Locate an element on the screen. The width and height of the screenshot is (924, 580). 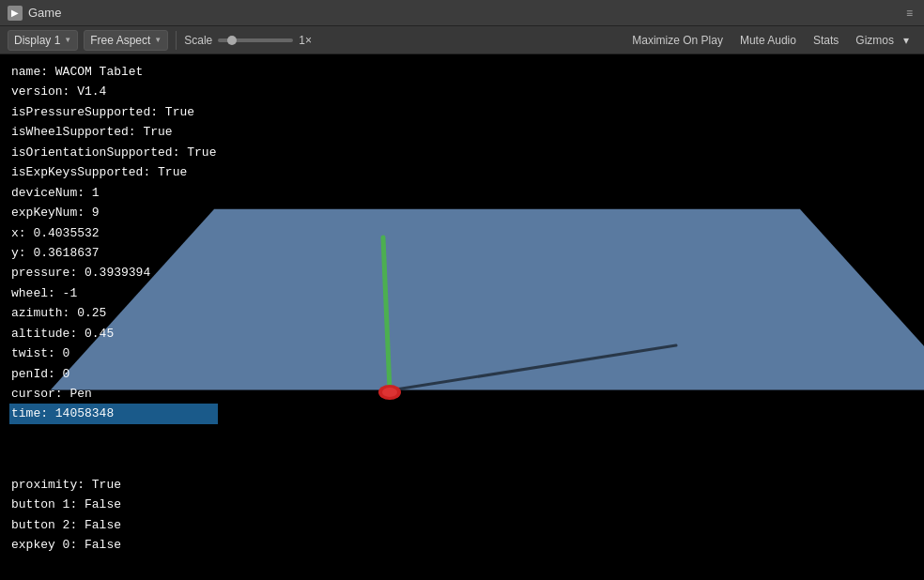
debug-line: altitude: 0.45 is located at coordinates (114, 334).